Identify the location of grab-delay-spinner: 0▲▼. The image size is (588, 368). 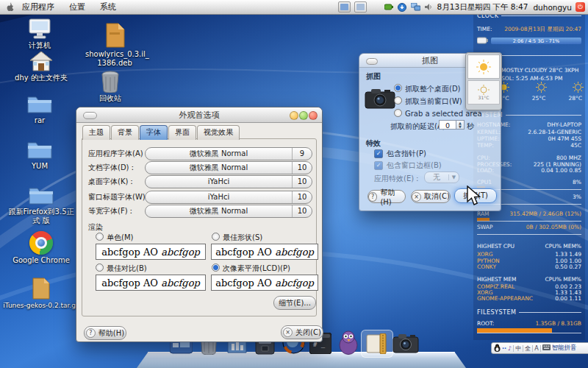
(451, 125).